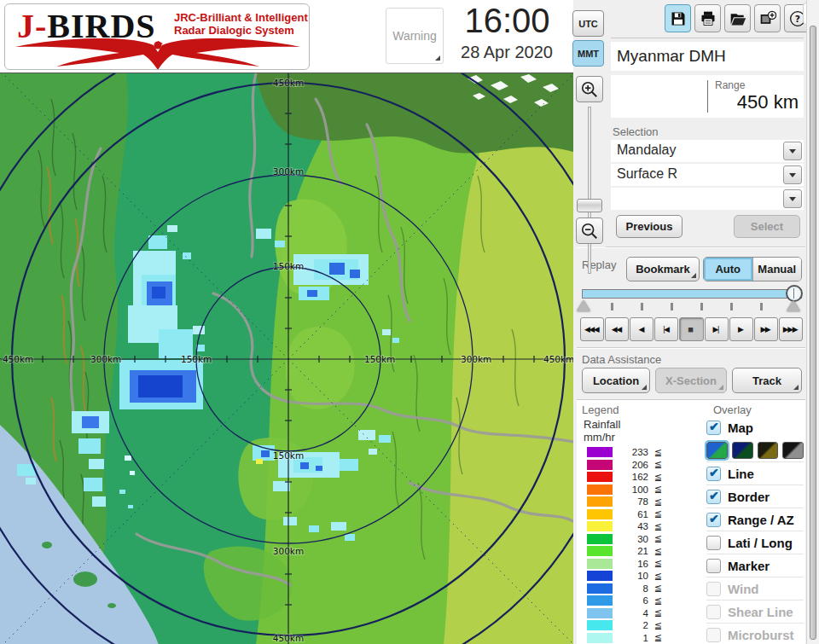 The height and width of the screenshot is (644, 819). I want to click on mmt-button: MMT, so click(589, 53).